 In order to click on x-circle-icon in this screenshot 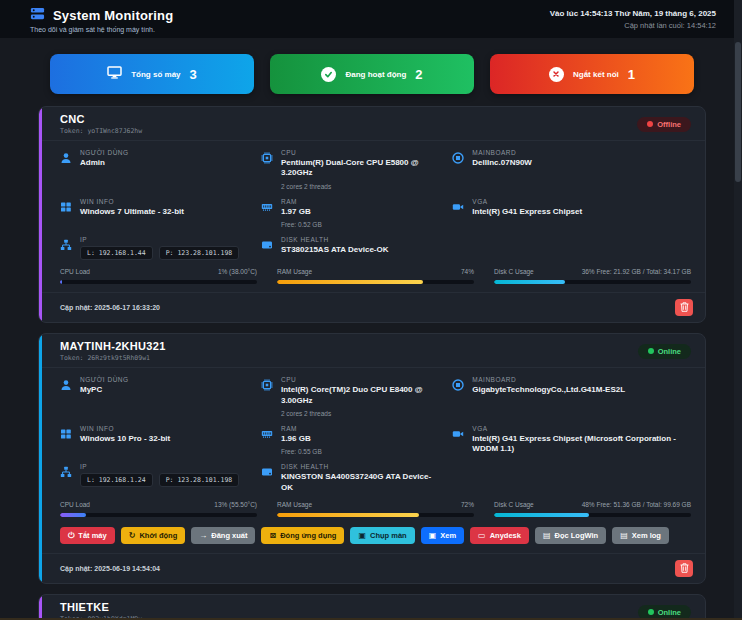, I will do `click(556, 74)`.